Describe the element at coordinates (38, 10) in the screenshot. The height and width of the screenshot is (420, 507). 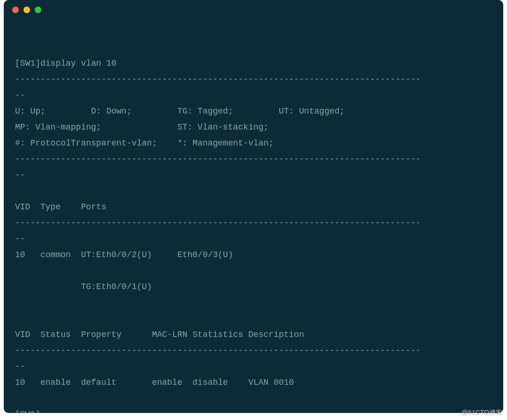
I see `zoom-icon` at that location.